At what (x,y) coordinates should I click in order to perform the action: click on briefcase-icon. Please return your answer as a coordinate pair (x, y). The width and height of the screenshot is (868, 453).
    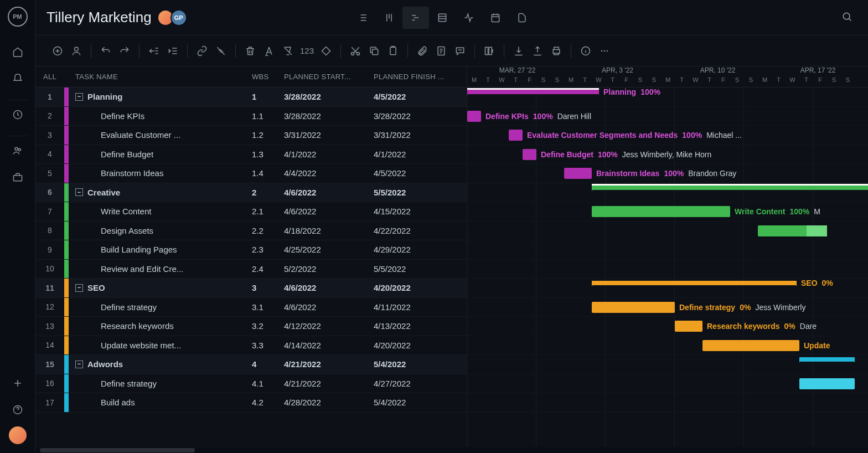
    Looking at the image, I should click on (18, 177).